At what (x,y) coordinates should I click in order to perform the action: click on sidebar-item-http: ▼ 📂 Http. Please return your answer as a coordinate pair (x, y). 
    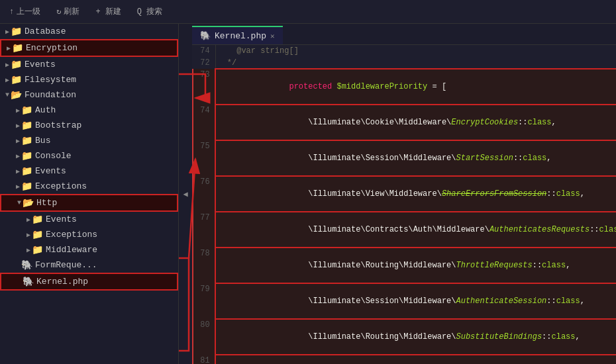
    Looking at the image, I should click on (89, 203).